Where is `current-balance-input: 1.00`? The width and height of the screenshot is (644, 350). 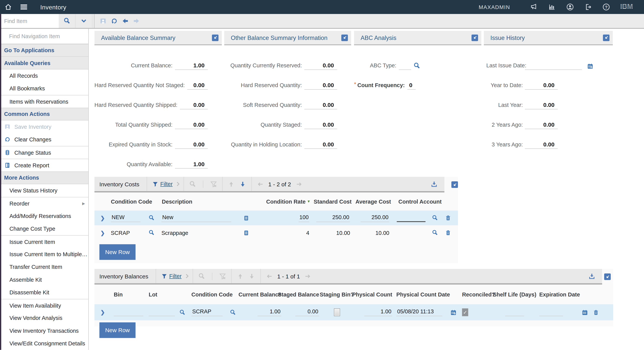 current-balance-input: 1.00 is located at coordinates (270, 312).